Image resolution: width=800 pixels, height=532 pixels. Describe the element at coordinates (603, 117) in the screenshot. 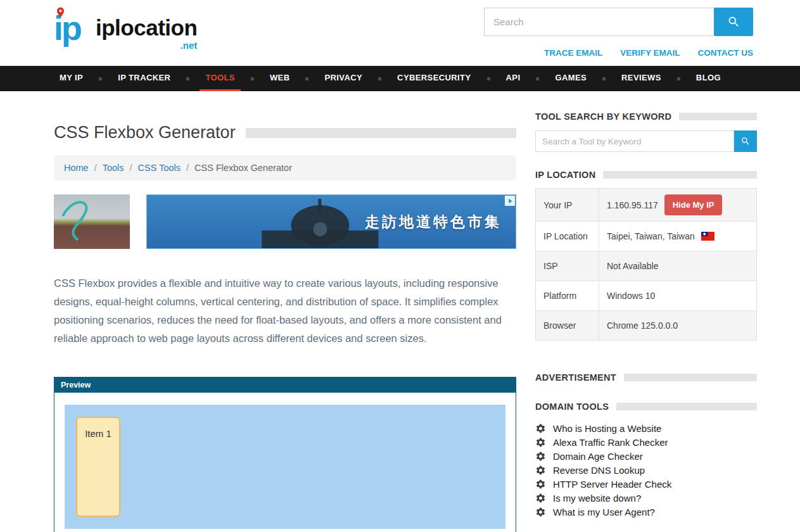

I see `tool-search-title: TOOL SEARCH BY KEYWORD` at that location.